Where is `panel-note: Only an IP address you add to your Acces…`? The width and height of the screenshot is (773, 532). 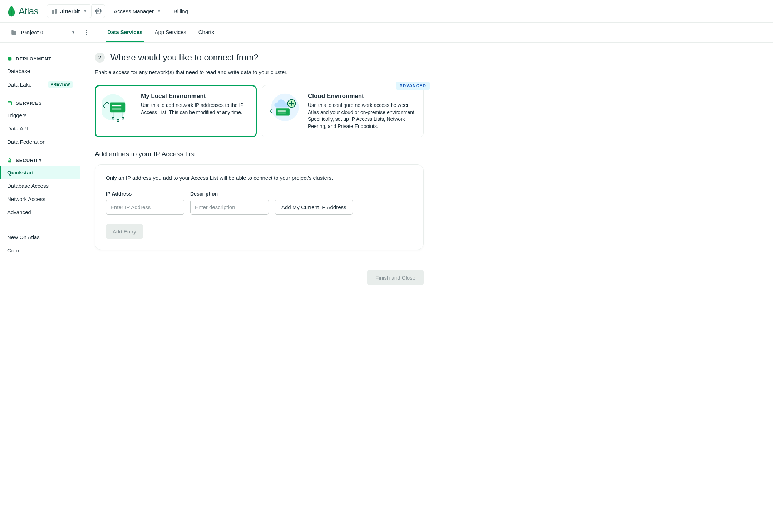
panel-note: Only an IP address you add to your Acces… is located at coordinates (259, 178).